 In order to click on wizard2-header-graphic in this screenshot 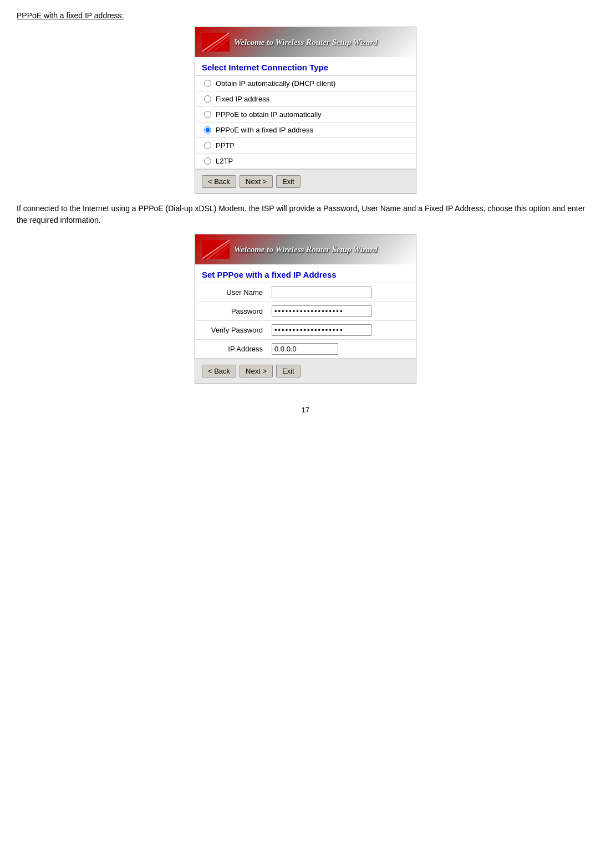, I will do `click(216, 249)`.